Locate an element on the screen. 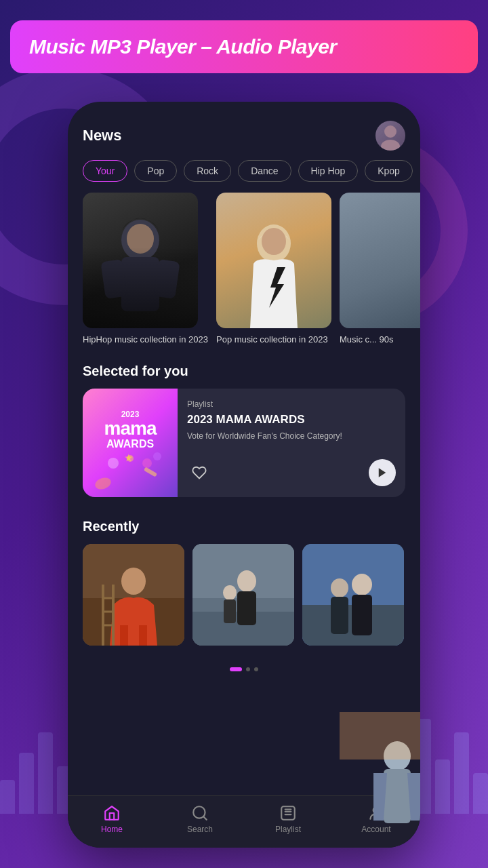  featured-card-tag: Playlist is located at coordinates (291, 404).